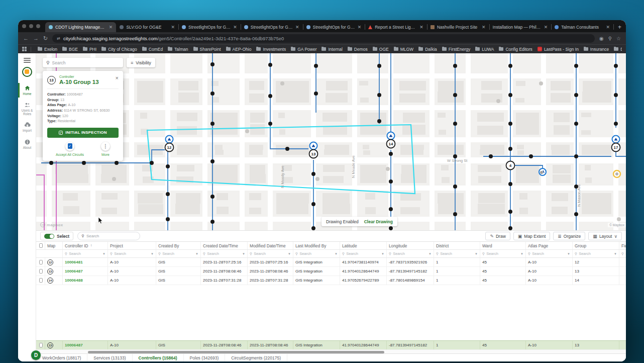  What do you see at coordinates (602, 38) in the screenshot?
I see `location-icon: ◉` at bounding box center [602, 38].